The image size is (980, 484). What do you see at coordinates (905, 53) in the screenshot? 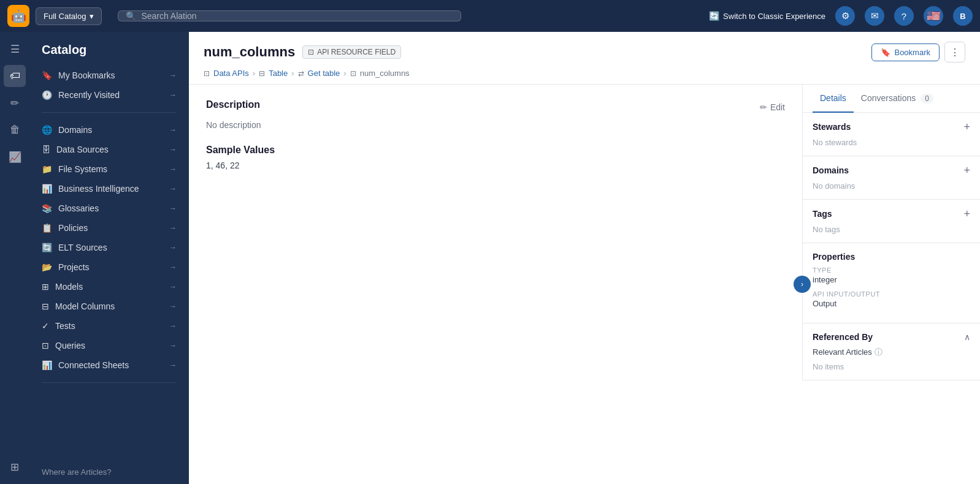
I see `bookmark-button: 🔖 Bookmark` at bounding box center [905, 53].